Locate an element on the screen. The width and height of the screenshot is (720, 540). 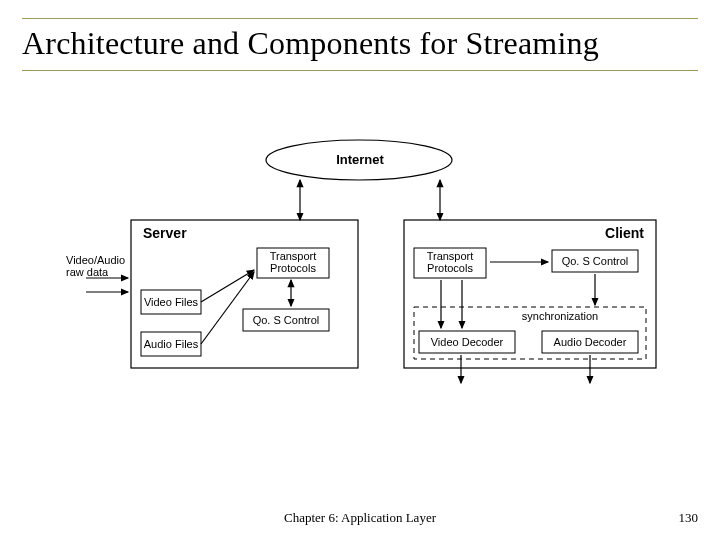
audio-files-label: Audio Files is located at coordinates (171, 344).